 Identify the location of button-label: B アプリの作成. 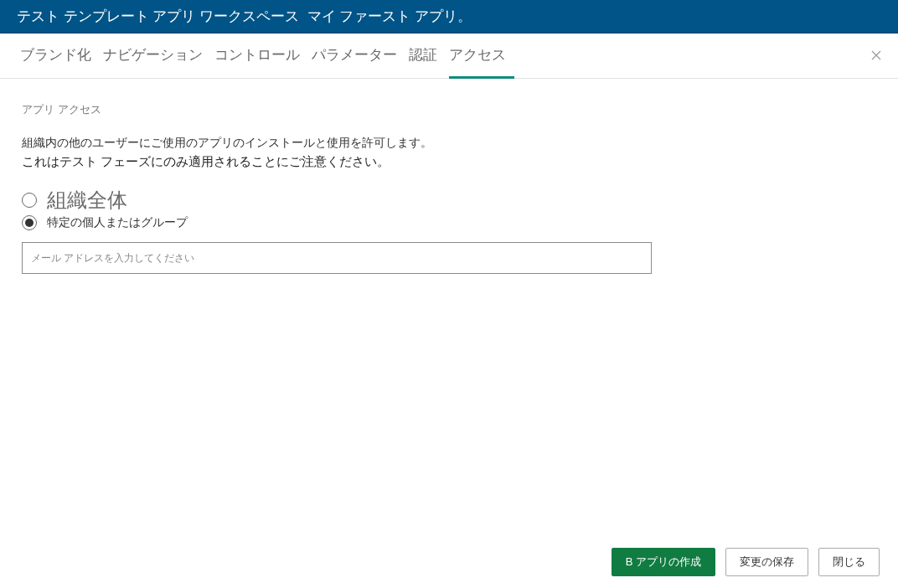
(663, 562).